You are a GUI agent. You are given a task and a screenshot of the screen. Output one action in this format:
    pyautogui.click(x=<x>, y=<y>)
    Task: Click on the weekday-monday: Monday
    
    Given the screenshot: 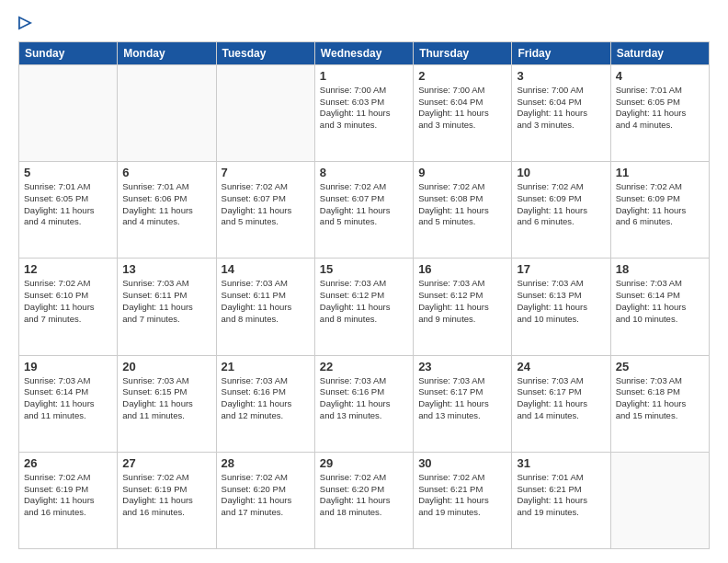 What is the action you would take?
    pyautogui.click(x=167, y=53)
    